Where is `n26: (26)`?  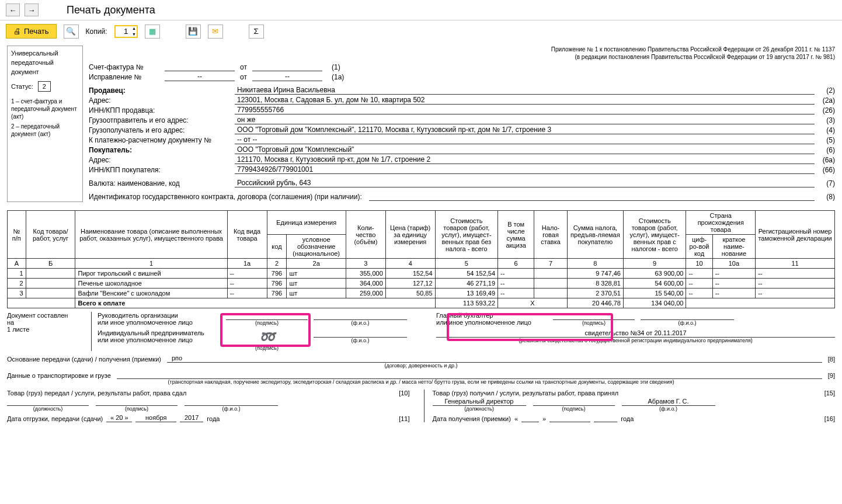 n26: (26) is located at coordinates (824, 110).